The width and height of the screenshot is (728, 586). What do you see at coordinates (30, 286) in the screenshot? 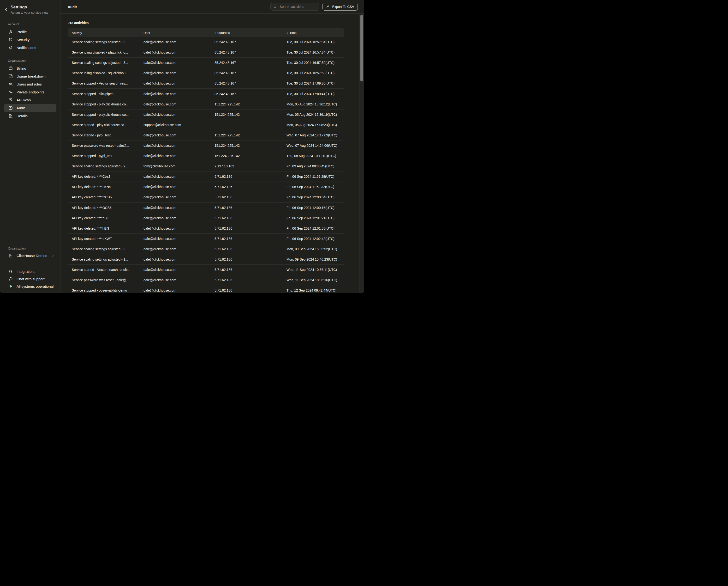
I see `system-status: All systems operational` at bounding box center [30, 286].